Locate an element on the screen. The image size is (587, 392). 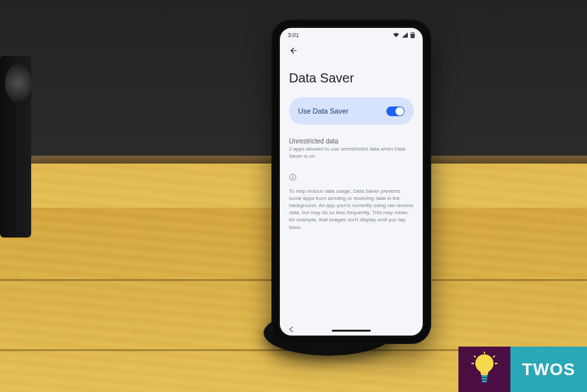
status-bar: 3:01 is located at coordinates (351, 35).